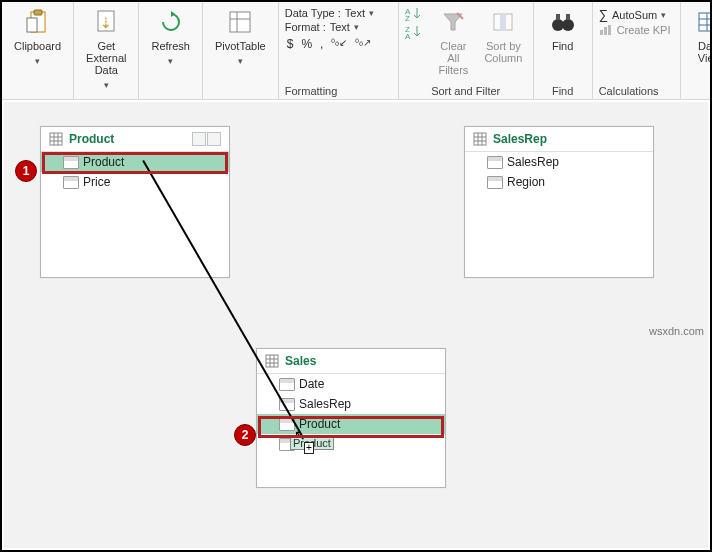  I want to click on sigma-icon: ∑, so click(604, 14).